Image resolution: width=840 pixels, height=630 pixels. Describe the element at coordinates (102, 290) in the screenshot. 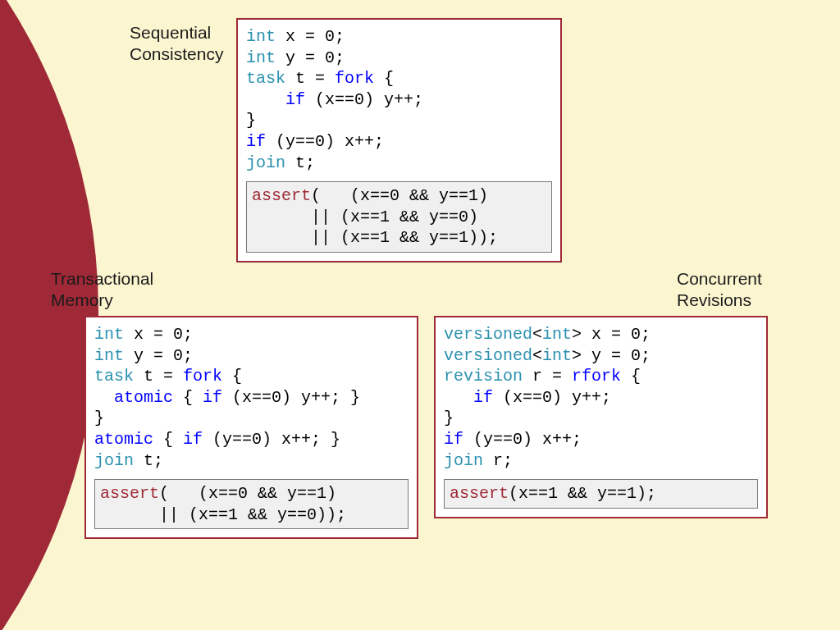

I see `label-transactional-memory: Transactional Memory` at that location.